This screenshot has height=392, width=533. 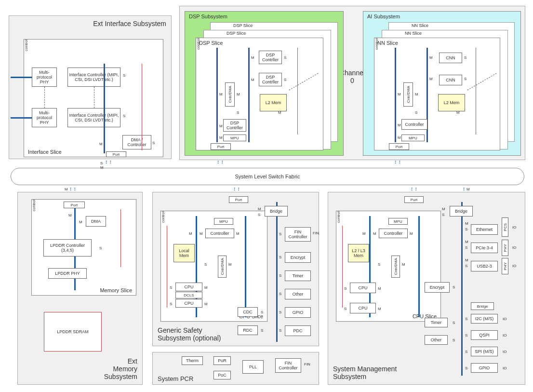 What do you see at coordinates (171, 287) in the screenshot?
I see `safety-s2: S` at bounding box center [171, 287].